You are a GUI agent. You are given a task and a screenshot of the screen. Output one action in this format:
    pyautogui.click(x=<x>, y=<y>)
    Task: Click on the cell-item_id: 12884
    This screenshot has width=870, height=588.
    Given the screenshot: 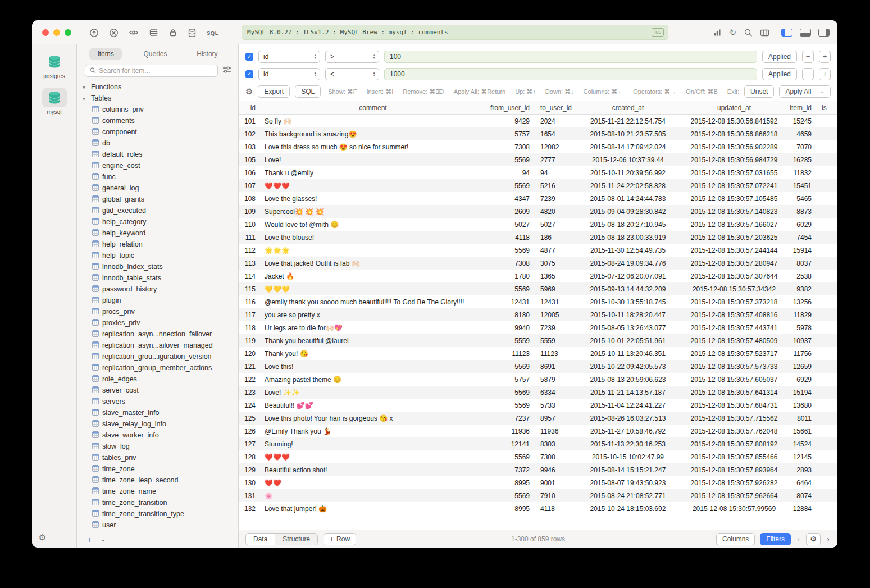 What is the action you would take?
    pyautogui.click(x=802, y=509)
    